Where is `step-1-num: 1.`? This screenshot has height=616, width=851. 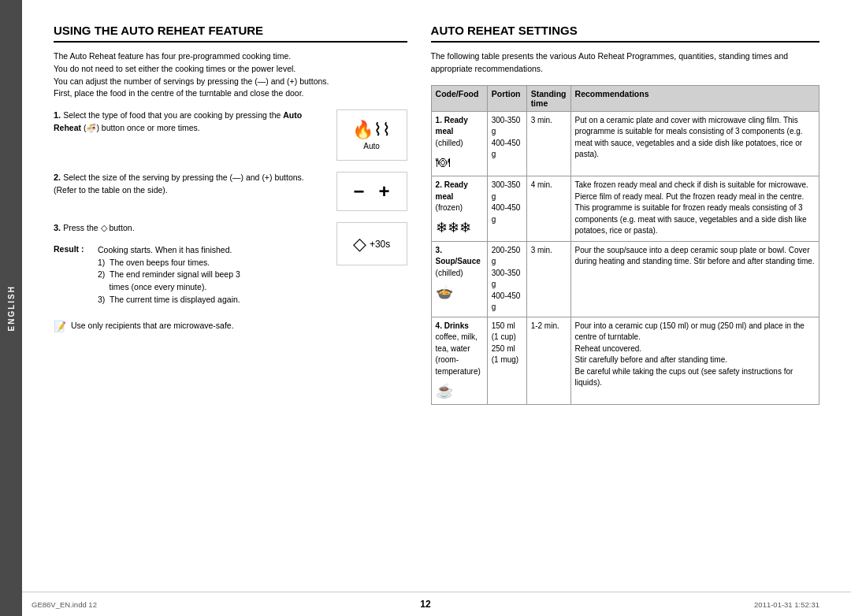 step-1-num: 1. is located at coordinates (57, 115).